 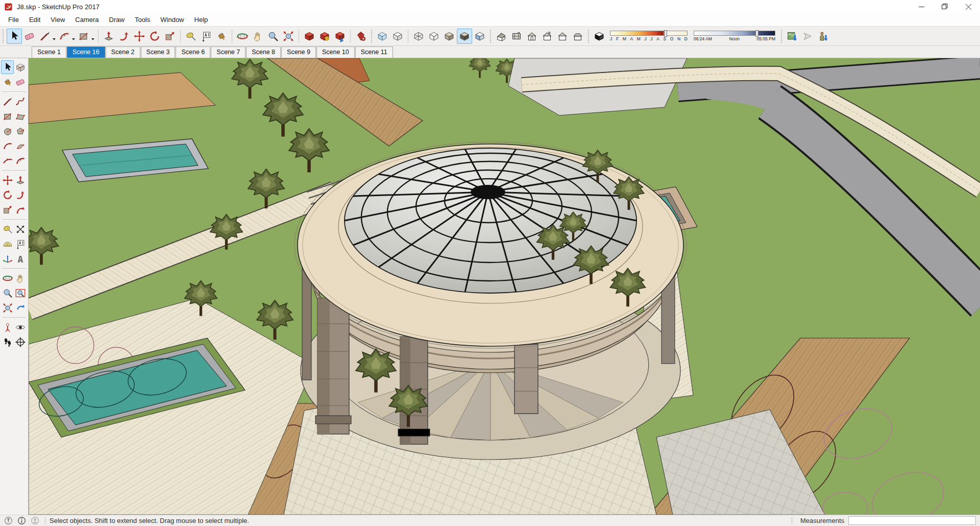 What do you see at coordinates (20, 131) in the screenshot?
I see `polygon-tool` at bounding box center [20, 131].